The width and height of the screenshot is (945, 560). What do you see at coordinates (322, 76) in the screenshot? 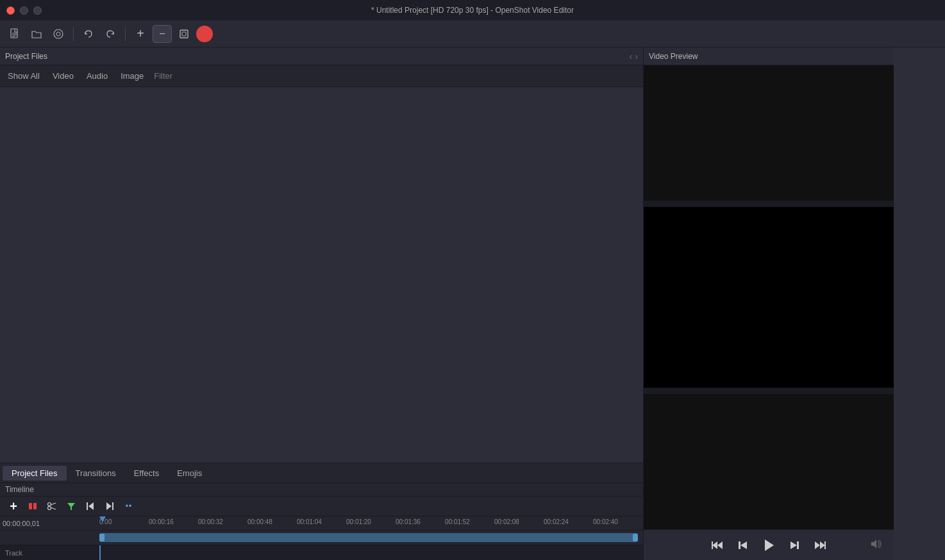
I see `filter-bar: Show All Video Audio Image` at bounding box center [322, 76].